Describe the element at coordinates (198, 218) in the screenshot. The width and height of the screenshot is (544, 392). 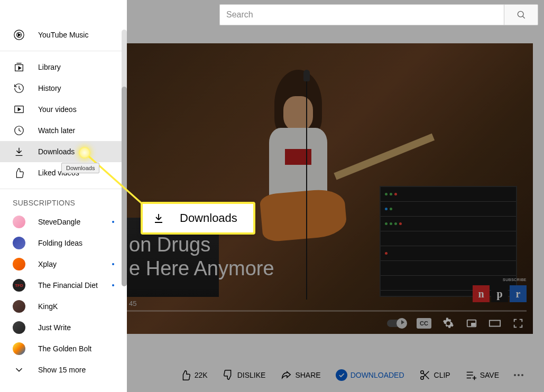
I see `callout-box: Downloads` at that location.